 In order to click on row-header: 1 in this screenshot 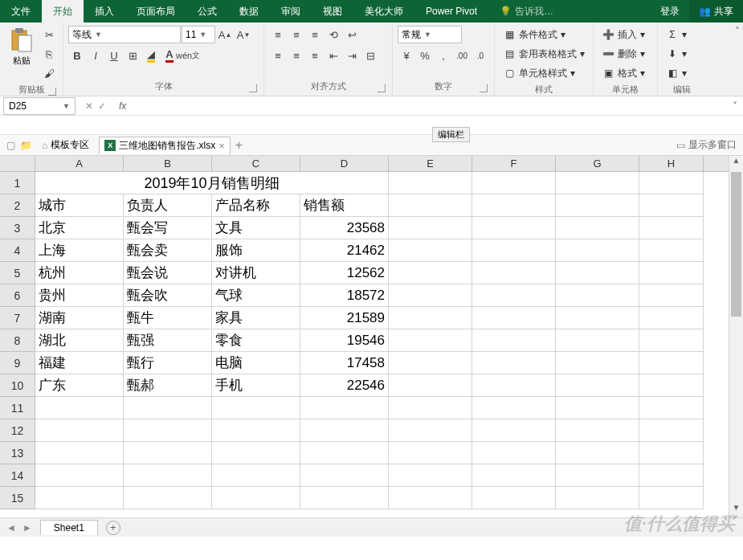, I will do `click(18, 183)`.